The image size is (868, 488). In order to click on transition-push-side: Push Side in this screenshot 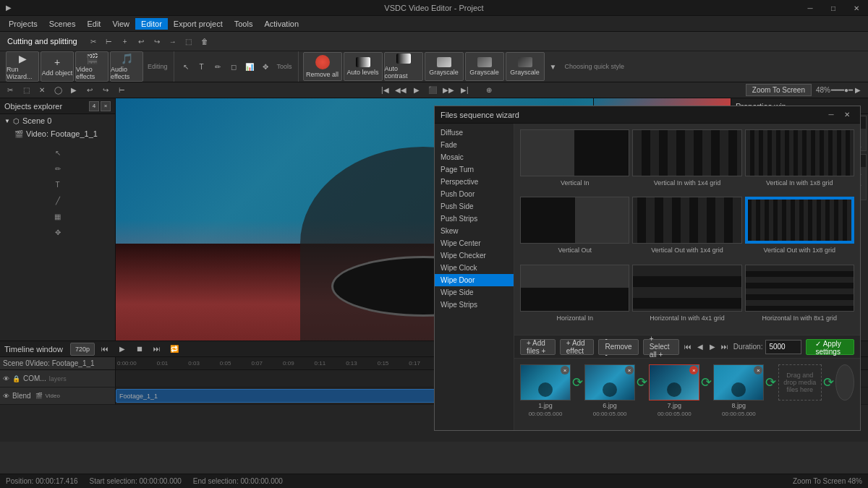, I will do `click(475, 207)`.